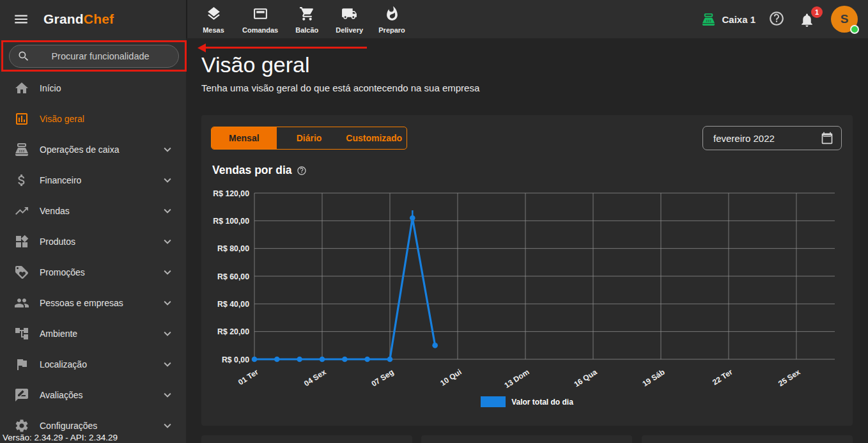 The width and height of the screenshot is (868, 443). Describe the element at coordinates (340, 88) in the screenshot. I see `page-subtitle: Tenha uma visão geral do que está aconte…` at that location.